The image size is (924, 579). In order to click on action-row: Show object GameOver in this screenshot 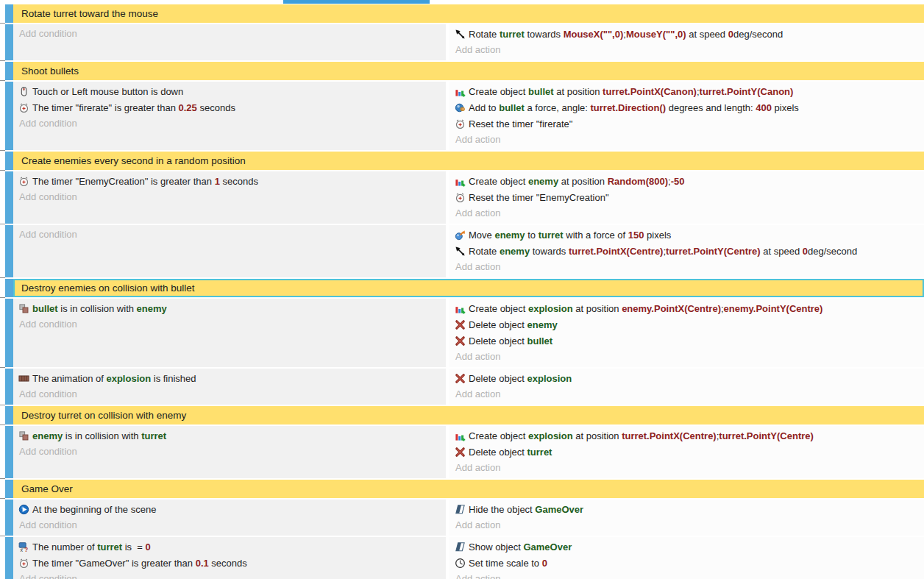, I will do `click(687, 547)`.